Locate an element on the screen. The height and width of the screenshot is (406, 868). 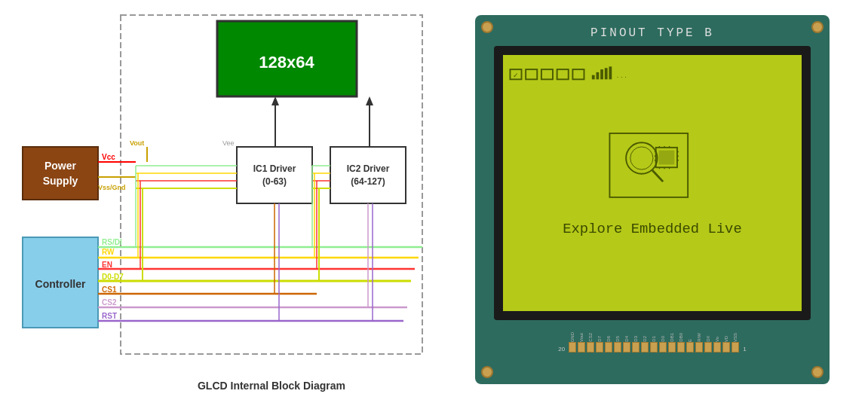
pin-row: GND Vout CS2 is located at coordinates (654, 337).